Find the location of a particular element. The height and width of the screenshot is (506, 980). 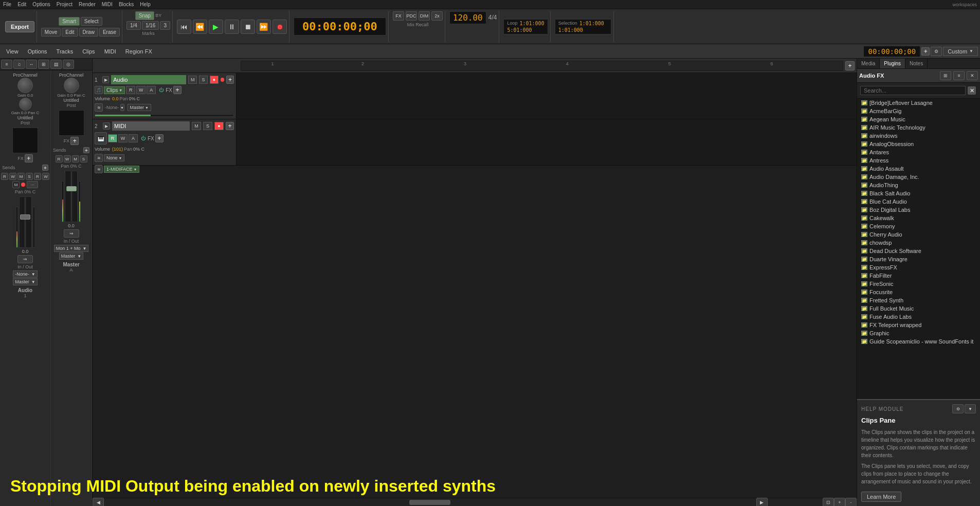

sends-add-1: + is located at coordinates (45, 168).